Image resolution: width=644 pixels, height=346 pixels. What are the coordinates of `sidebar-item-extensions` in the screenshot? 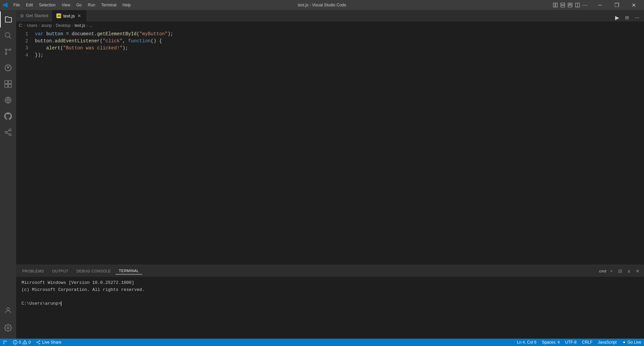 It's located at (8, 84).